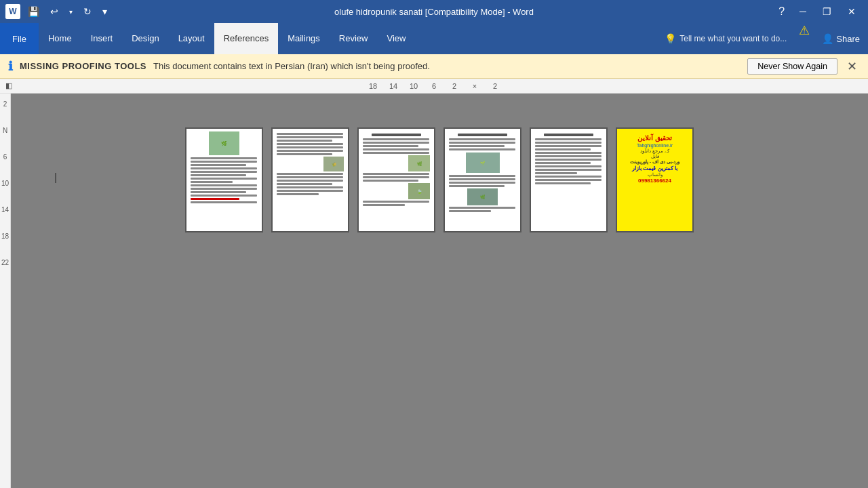  I want to click on tab-home: Home, so click(60, 39).